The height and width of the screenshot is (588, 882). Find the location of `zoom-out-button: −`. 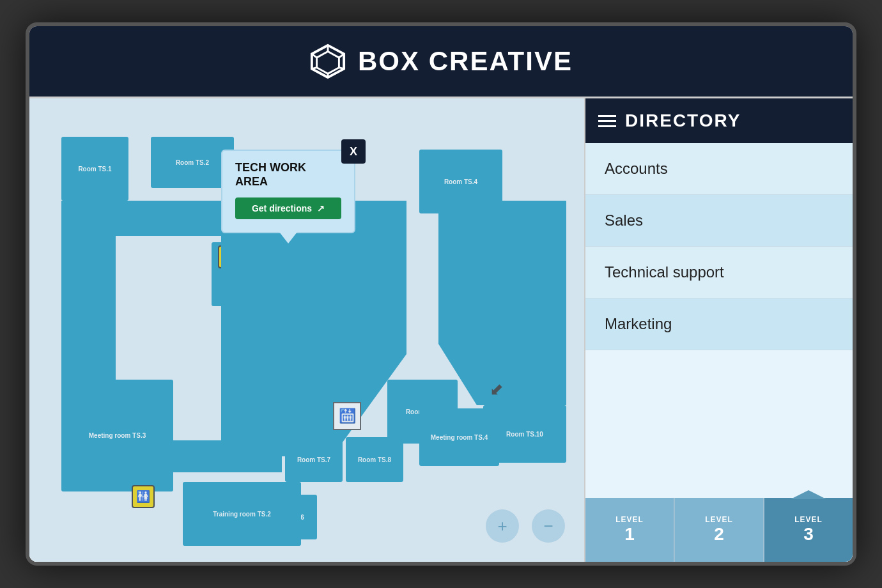

zoom-out-button: − is located at coordinates (548, 526).